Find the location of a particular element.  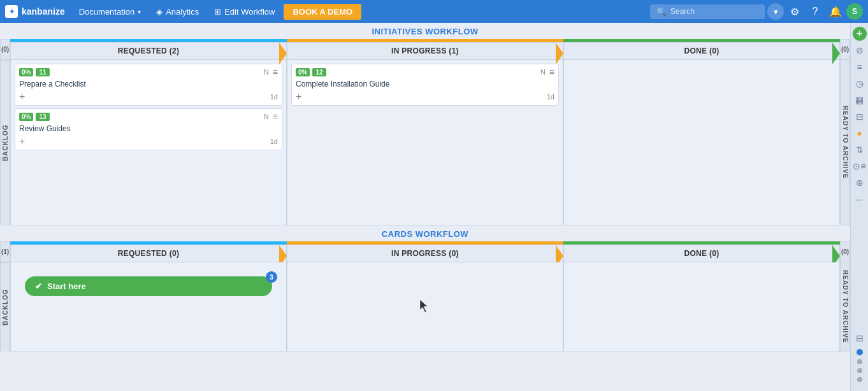

initiatives-ready-label: READY TO ARCHIVE is located at coordinates (845, 143).